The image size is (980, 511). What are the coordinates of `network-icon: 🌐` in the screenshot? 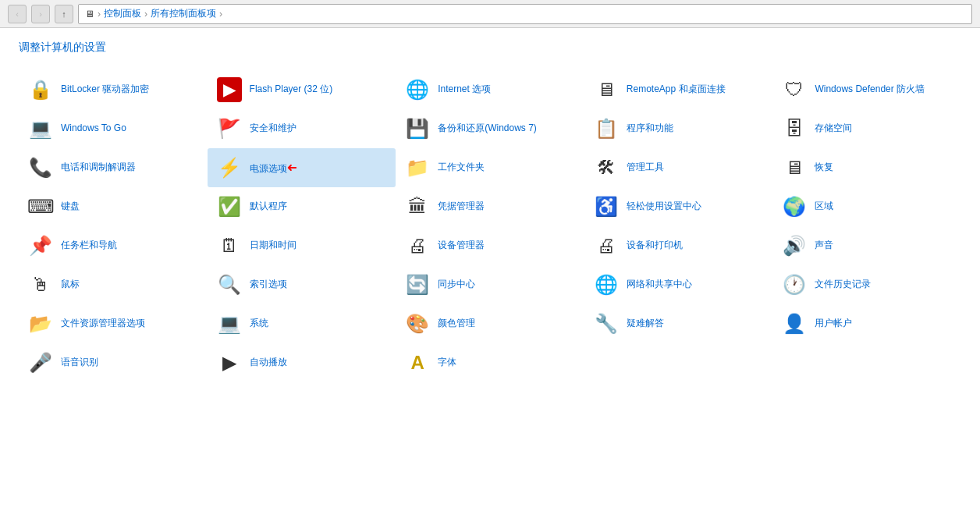 It's located at (606, 285).